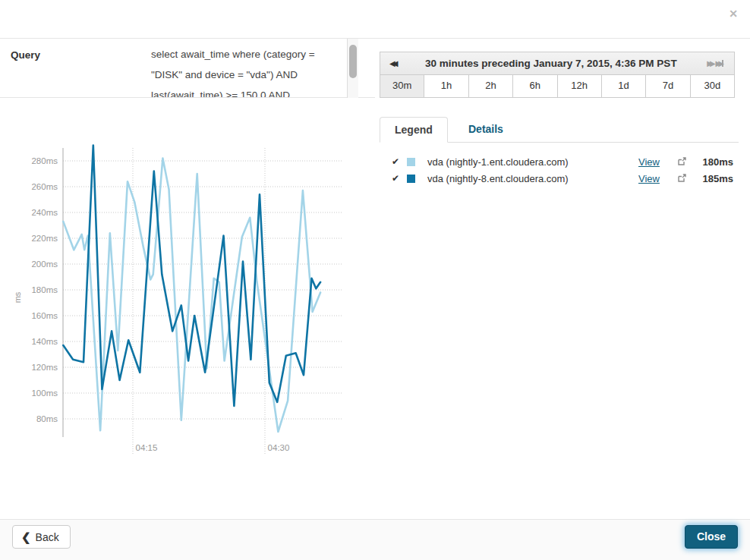  What do you see at coordinates (392, 64) in the screenshot?
I see `time-back-icon: ◀◀` at bounding box center [392, 64].